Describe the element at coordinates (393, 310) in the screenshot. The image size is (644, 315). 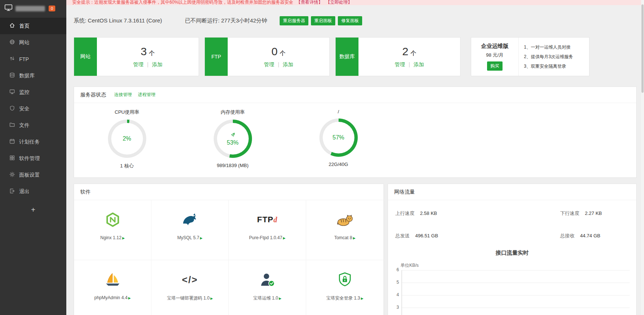
I see `y-tick: 3` at that location.